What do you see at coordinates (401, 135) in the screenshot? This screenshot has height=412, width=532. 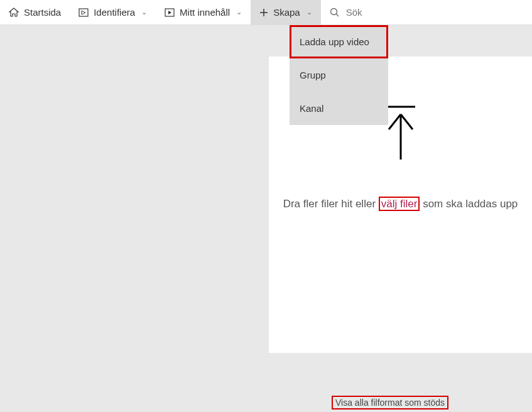 I see `upload-arrow-icon` at bounding box center [401, 135].